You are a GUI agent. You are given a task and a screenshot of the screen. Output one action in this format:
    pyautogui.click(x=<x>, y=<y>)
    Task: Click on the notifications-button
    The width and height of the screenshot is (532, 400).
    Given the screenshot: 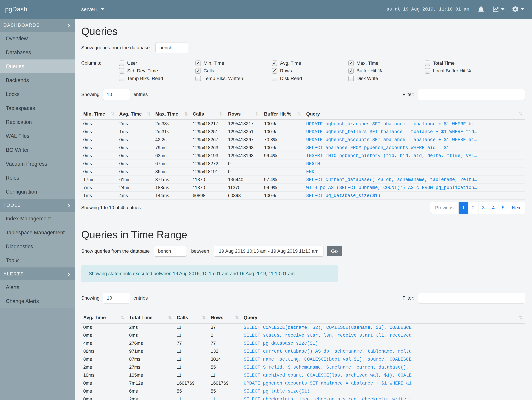 What is the action you would take?
    pyautogui.click(x=481, y=9)
    